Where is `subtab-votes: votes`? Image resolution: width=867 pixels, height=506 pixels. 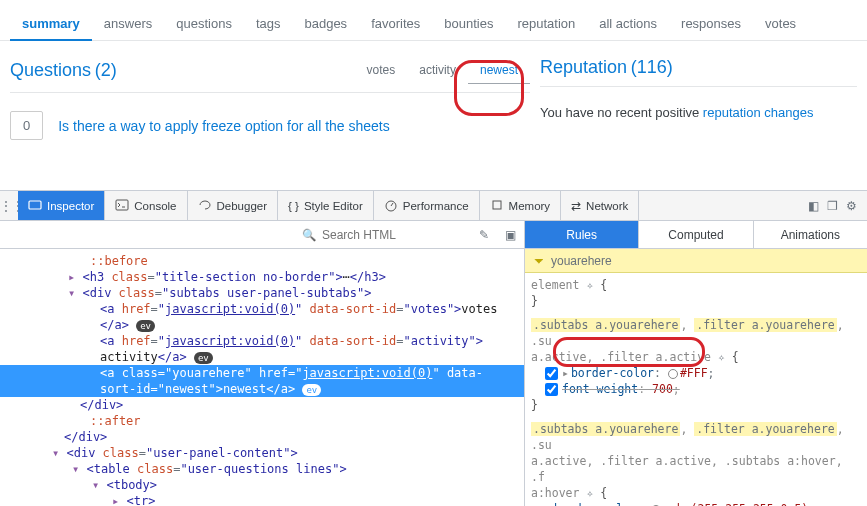
subtab-votes: votes is located at coordinates (382, 70).